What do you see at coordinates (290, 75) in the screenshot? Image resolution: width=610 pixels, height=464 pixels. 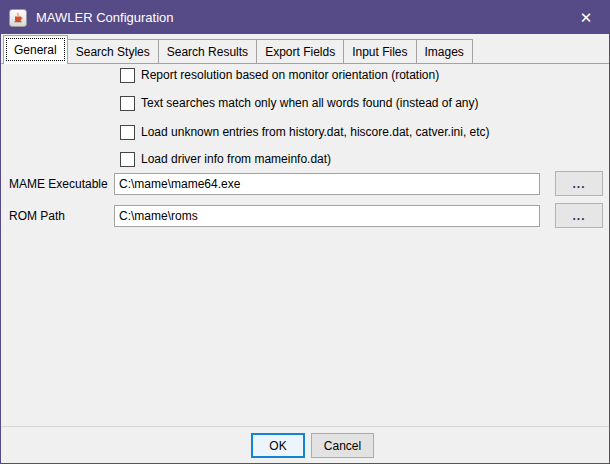 I see `checkbox-label: Report resolution based on monitor orien…` at bounding box center [290, 75].